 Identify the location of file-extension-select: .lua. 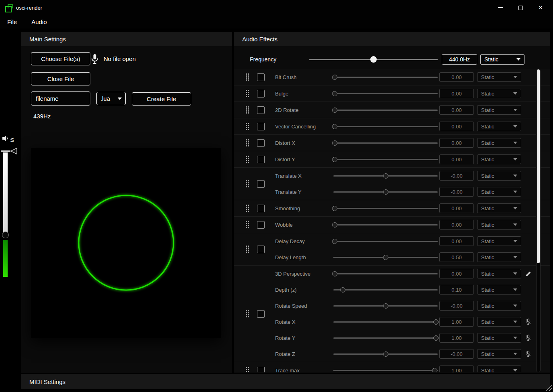
(111, 99).